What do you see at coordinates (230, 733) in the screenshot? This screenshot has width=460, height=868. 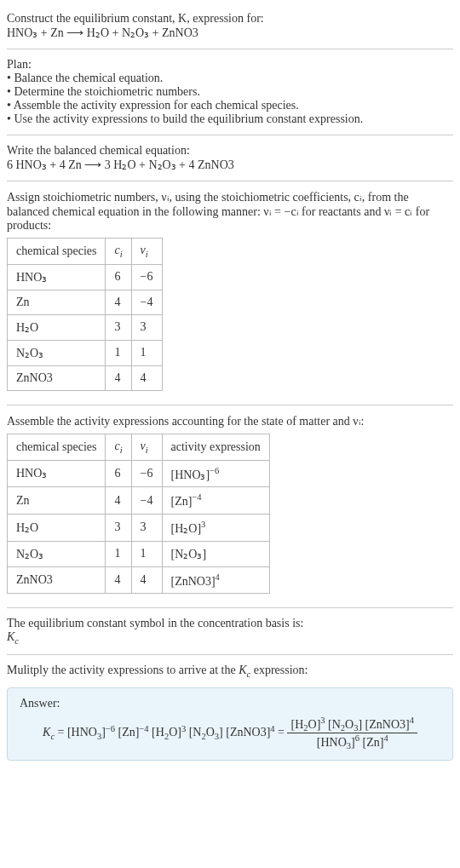 I see `kc-expression: Kc = [HNO3]−6 [Zn]−4 [H2O]3 [N2O3] [ZnNO…` at bounding box center [230, 733].